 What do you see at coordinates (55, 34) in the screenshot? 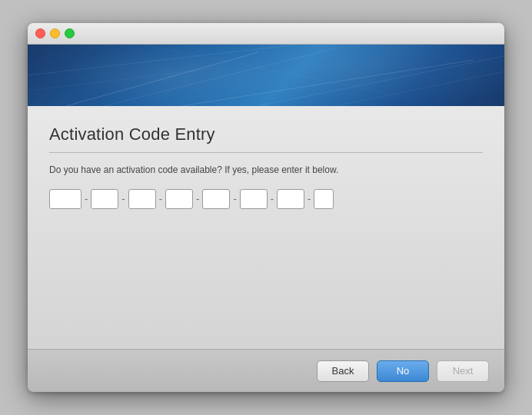
I see `minimize-button` at bounding box center [55, 34].